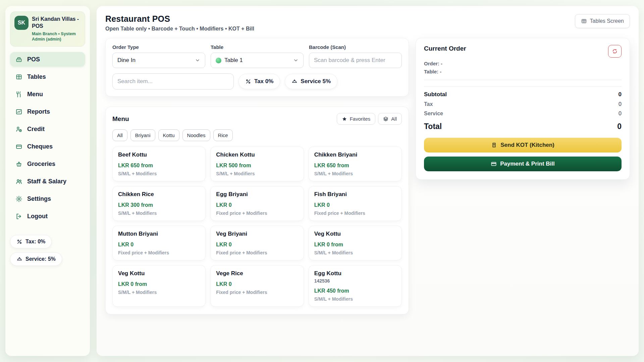 Image resolution: width=644 pixels, height=362 pixels. I want to click on sidebar-nav: POSTablesMenuReportsCreditChequesGroceri…, so click(48, 139).